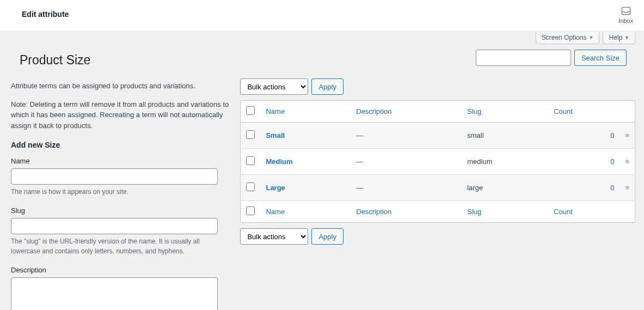 The width and height of the screenshot is (644, 310). What do you see at coordinates (626, 11) in the screenshot?
I see `inbox-icon` at bounding box center [626, 11].